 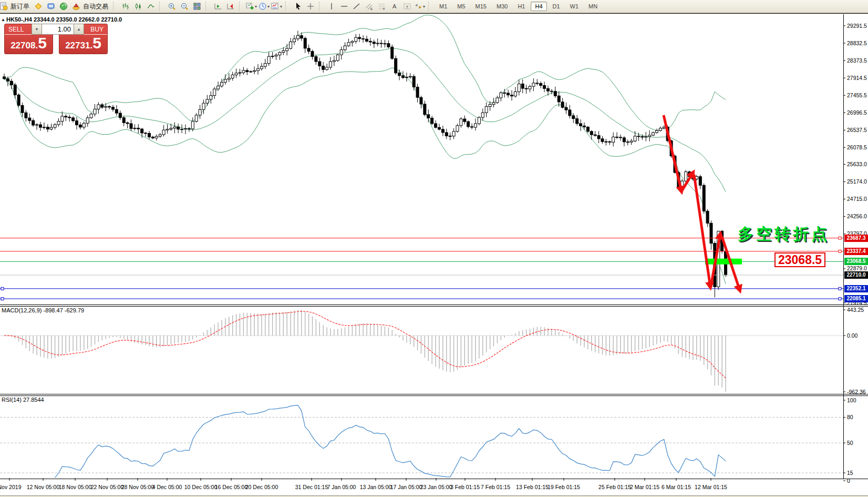 I want to click on date-tick-label: 13 Feb 01:15, so click(x=532, y=487).